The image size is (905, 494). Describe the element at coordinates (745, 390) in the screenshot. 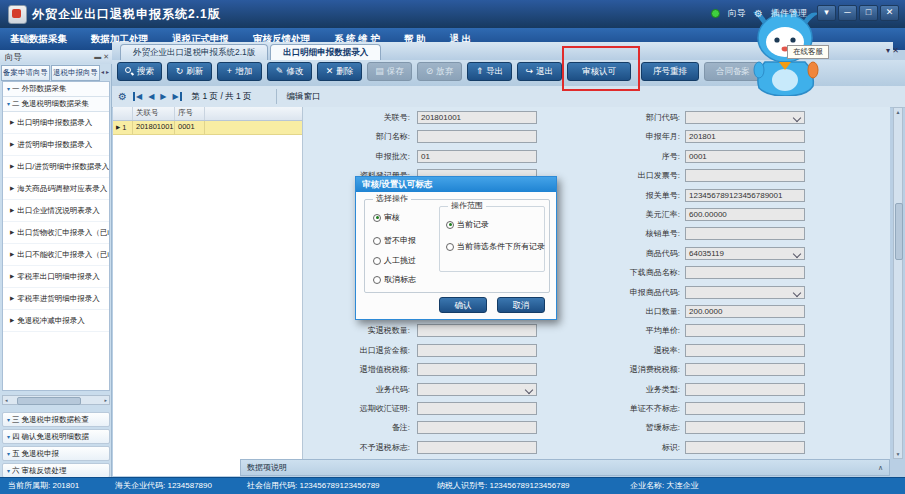

I see `form-input-R14` at that location.